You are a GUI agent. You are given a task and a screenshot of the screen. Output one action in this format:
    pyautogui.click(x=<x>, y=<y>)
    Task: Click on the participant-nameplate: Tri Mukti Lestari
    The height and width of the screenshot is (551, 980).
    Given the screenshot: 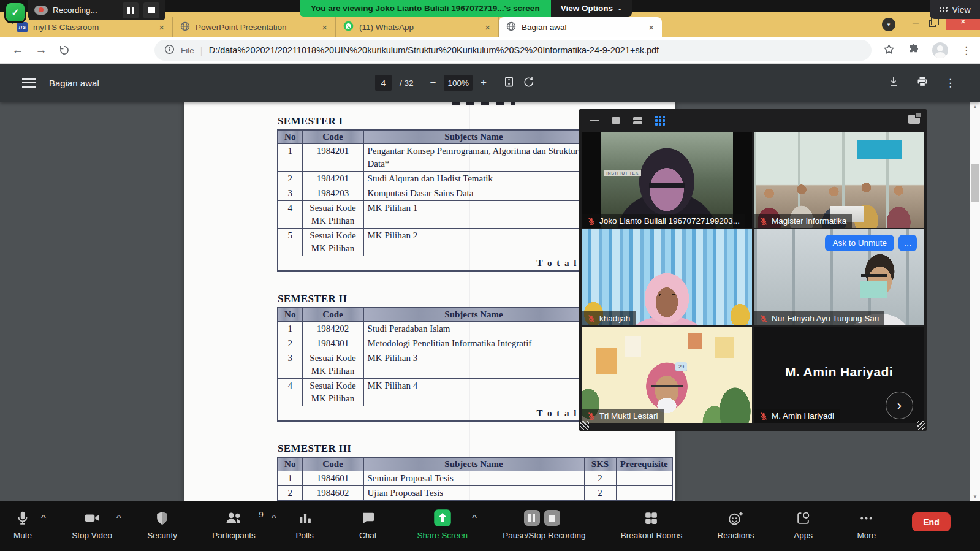 What is the action you would take?
    pyautogui.click(x=623, y=416)
    